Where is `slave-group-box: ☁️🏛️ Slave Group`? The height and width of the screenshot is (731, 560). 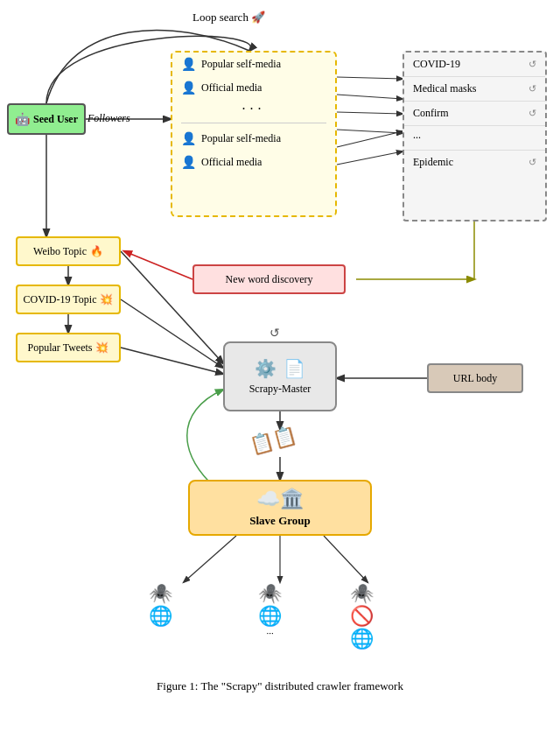
slave-group-box: ☁️🏛️ Slave Group is located at coordinates (280, 508).